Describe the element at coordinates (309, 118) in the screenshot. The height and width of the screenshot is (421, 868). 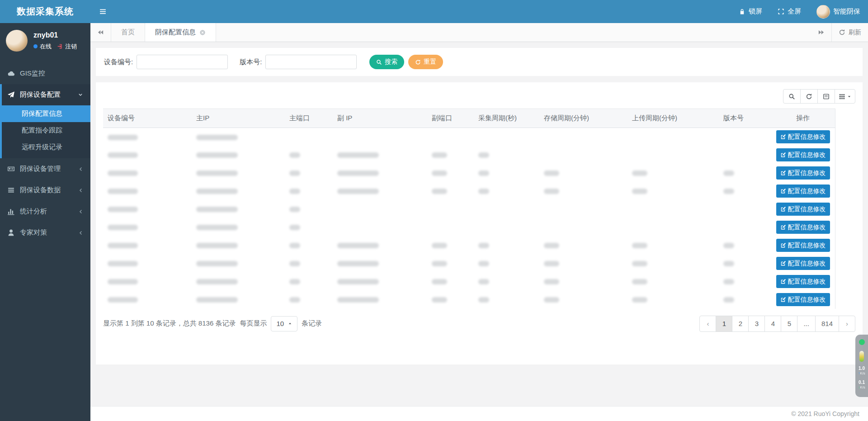
I see `column-header: 主端口` at that location.